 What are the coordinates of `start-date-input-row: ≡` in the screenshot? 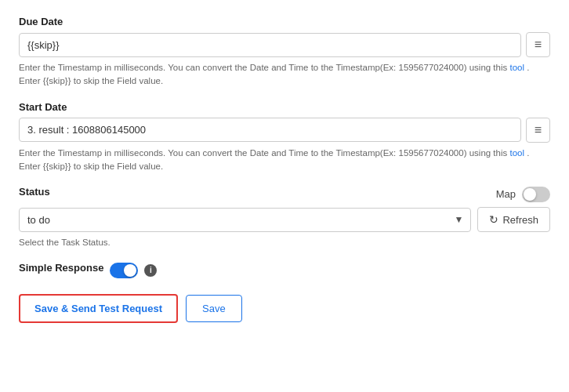 It's located at (284, 130).